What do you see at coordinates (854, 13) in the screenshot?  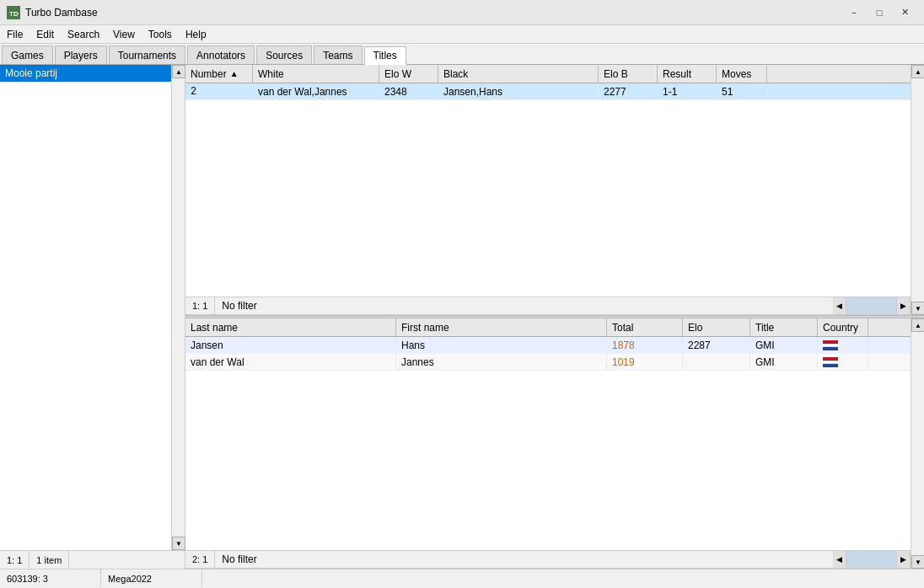 I see `minimize-button: −` at bounding box center [854, 13].